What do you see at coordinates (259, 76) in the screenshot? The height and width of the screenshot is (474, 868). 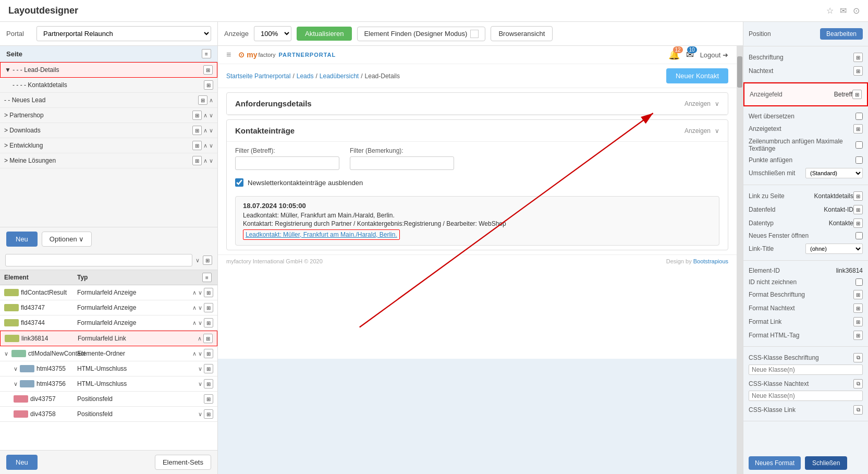 I see `breadcrumb-startseite: Startseite Partnerportal` at bounding box center [259, 76].